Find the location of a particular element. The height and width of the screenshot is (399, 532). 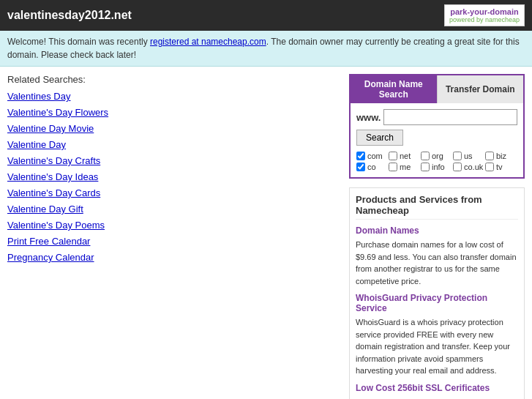

search-button: Search is located at coordinates (380, 138).